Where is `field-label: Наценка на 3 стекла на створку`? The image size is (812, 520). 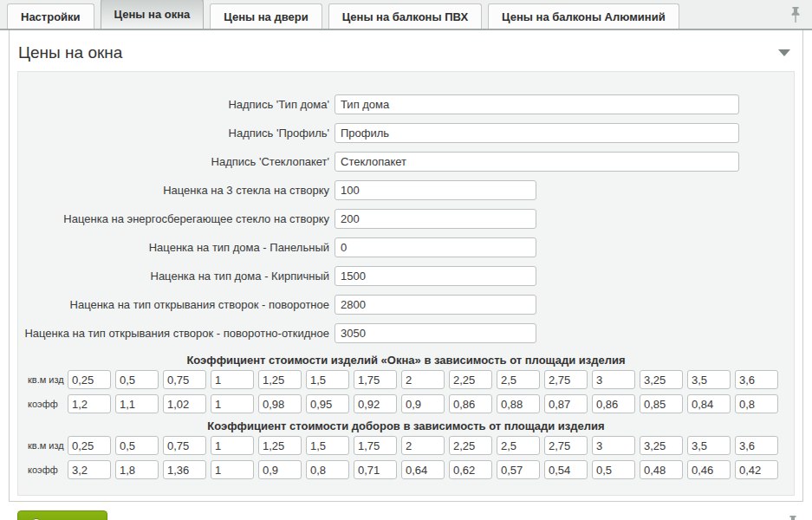
field-label: Наценка на 3 стекла на створку is located at coordinates (177, 191).